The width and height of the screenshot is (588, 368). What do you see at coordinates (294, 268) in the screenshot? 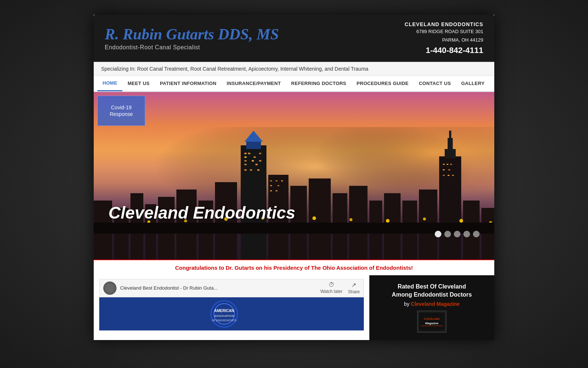
I see `congrats-text: Congratulations to Dr. Gutarts on his Pr…` at bounding box center [294, 268].